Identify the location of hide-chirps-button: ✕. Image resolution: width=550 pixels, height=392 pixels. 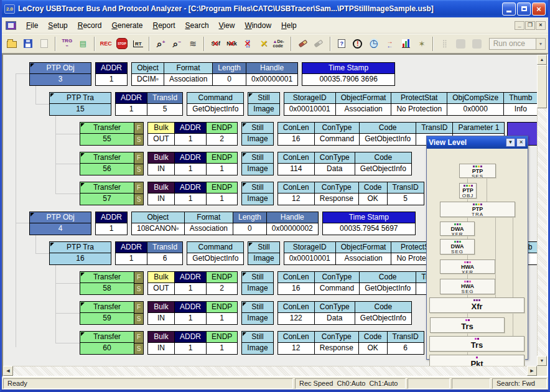
(264, 44).